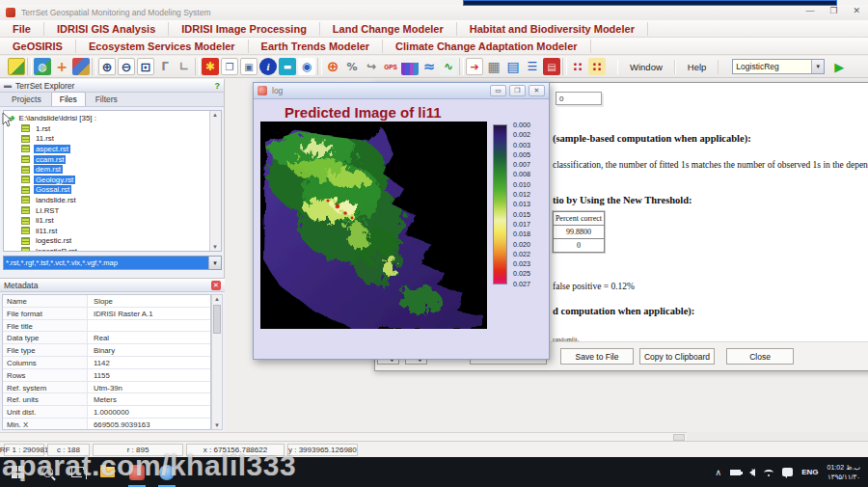 This screenshot has width=868, height=487. What do you see at coordinates (106, 29) in the screenshot?
I see `menu-item: IDRISI GIS Analysis` at bounding box center [106, 29].